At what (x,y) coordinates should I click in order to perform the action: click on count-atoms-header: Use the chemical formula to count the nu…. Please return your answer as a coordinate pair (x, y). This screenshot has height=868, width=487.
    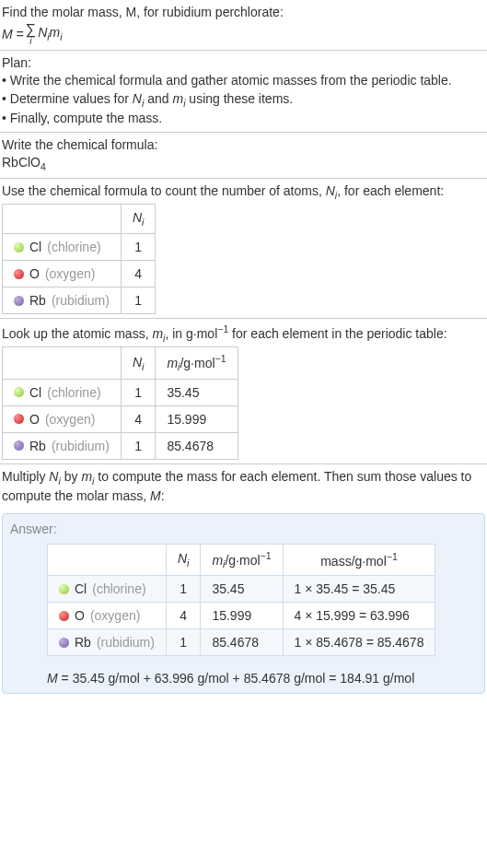
    Looking at the image, I should click on (243, 192).